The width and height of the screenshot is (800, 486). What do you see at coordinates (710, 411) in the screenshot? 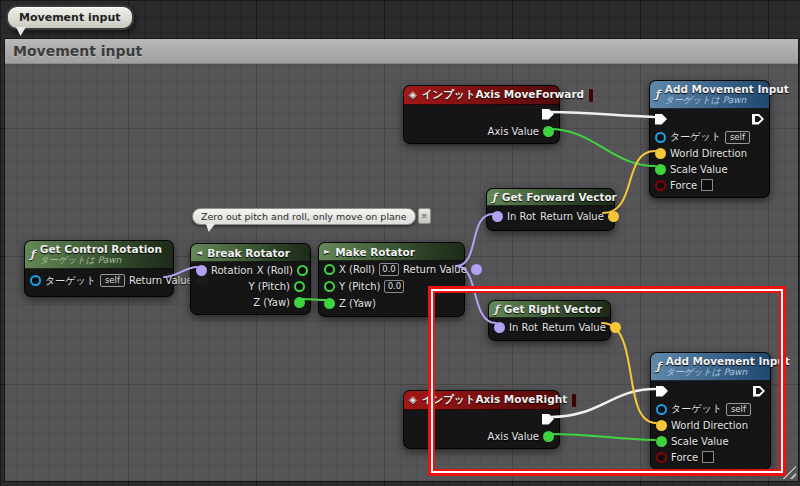
I see `node-add-movement-input-right: ƒ Add Movement Input ターゲットは Pawn ターゲット s…` at bounding box center [710, 411].